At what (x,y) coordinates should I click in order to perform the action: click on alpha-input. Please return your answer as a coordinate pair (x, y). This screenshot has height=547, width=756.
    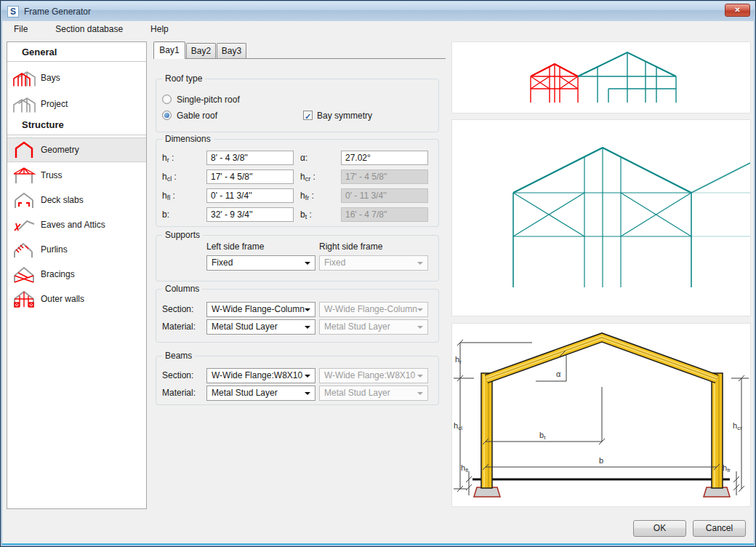
    Looking at the image, I should click on (385, 158).